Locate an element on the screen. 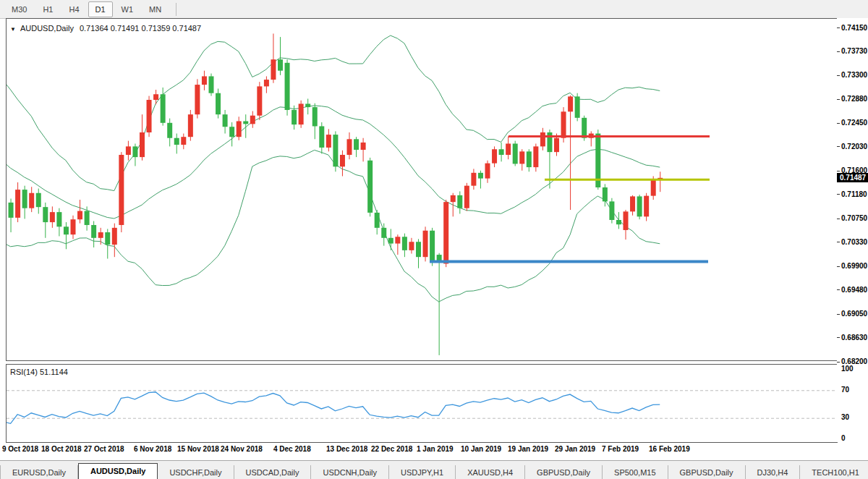  date-tick-label: 10 Jan 2019 is located at coordinates (481, 449).